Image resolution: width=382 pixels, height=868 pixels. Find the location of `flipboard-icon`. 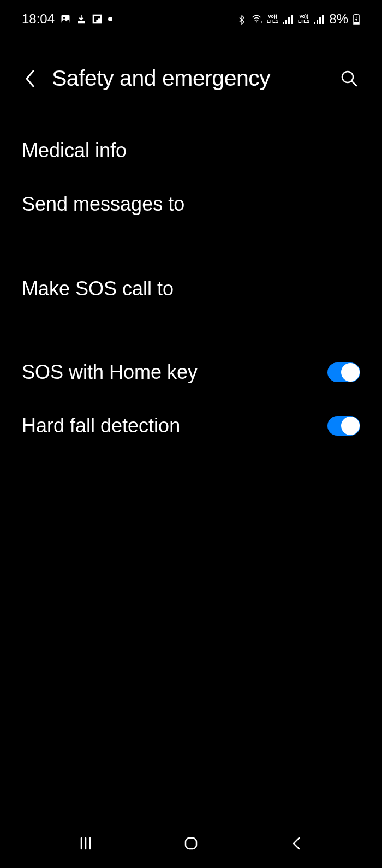

flipboard-icon is located at coordinates (97, 19).